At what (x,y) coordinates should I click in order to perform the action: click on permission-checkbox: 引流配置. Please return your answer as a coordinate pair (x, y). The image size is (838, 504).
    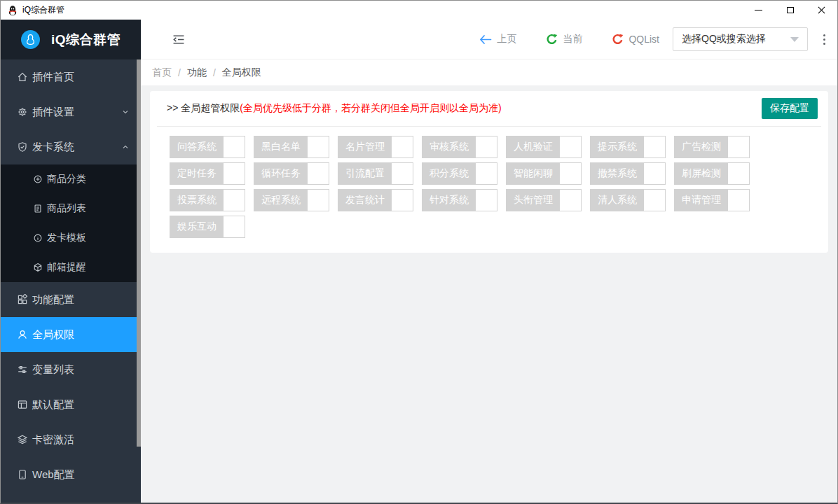
    Looking at the image, I should click on (376, 174).